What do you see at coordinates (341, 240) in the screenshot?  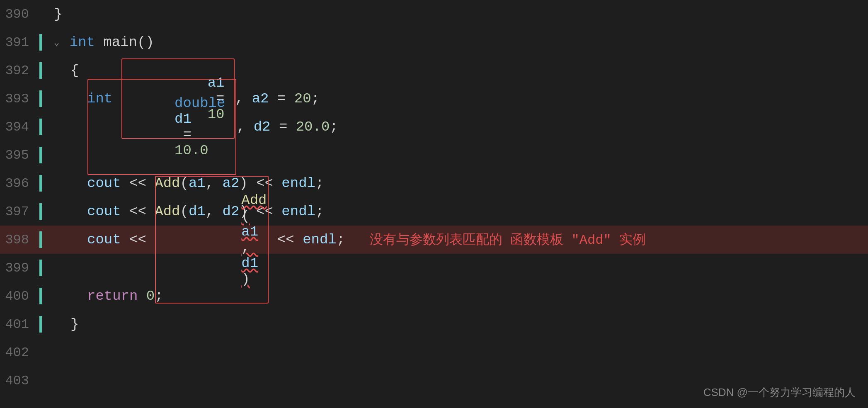 I see `semi-398: ;` at bounding box center [341, 240].